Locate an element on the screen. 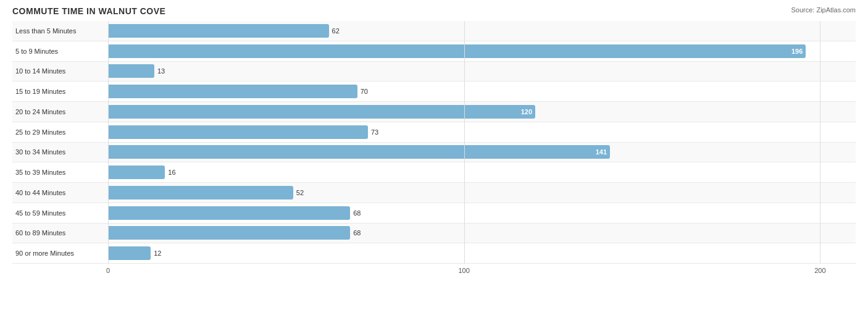  bar-fill: 196 is located at coordinates (457, 51).